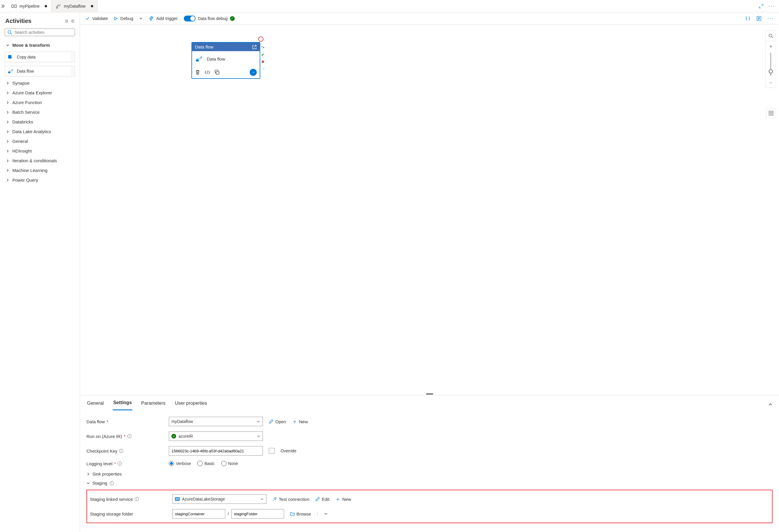 The image size is (779, 532). I want to click on checkpoint-input, so click(216, 451).